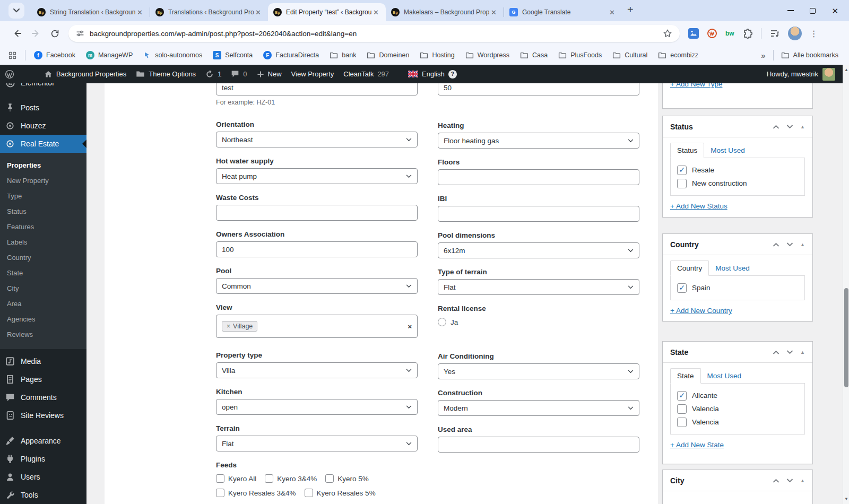 This screenshot has width=849, height=504. Describe the element at coordinates (487, 55) in the screenshot. I see `bookmark-folder-wordpress: Wordpress` at that location.